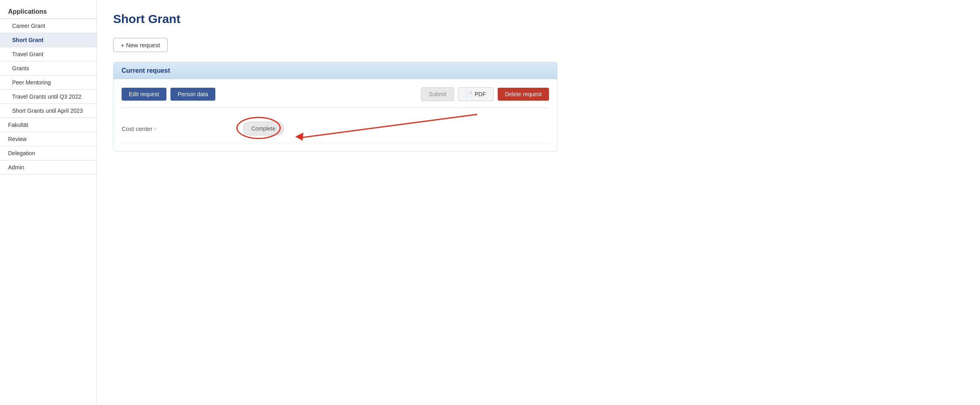 The image size is (980, 405). I want to click on new-request-button: + New request, so click(141, 45).